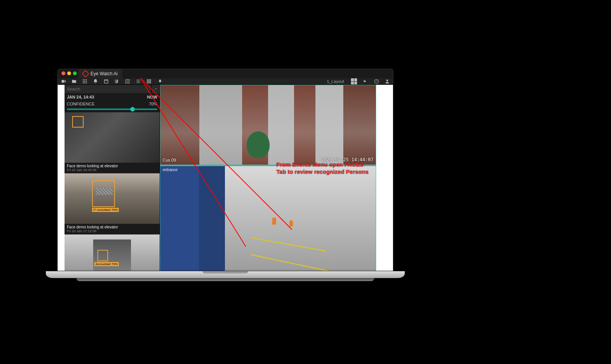 The width and height of the screenshot is (611, 364). I want to click on folder-icon, so click(74, 81).